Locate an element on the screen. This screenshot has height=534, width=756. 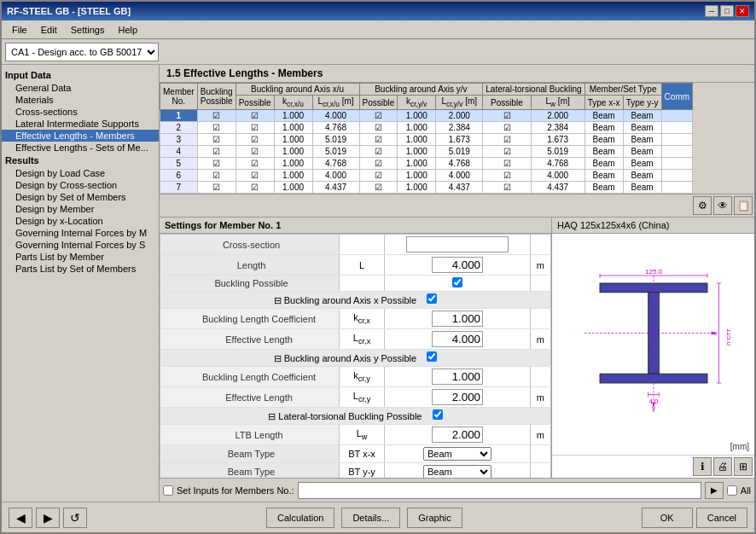
menu-settings: Settings is located at coordinates (88, 30).